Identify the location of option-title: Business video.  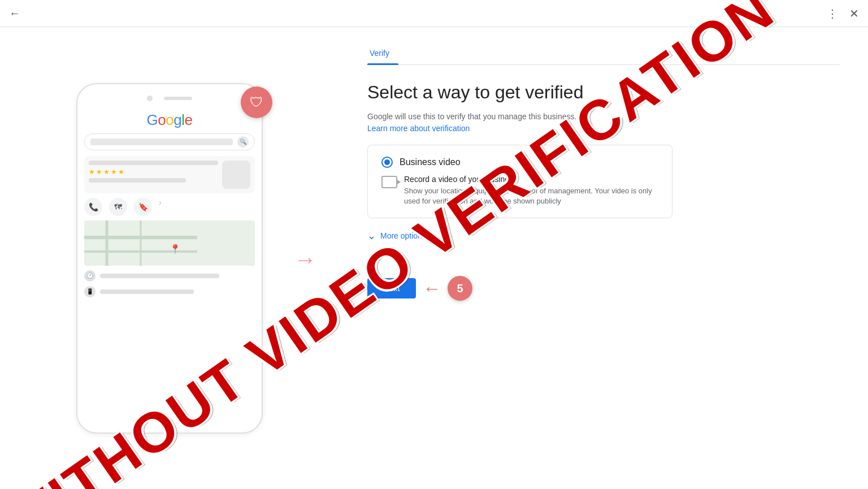
(430, 162).